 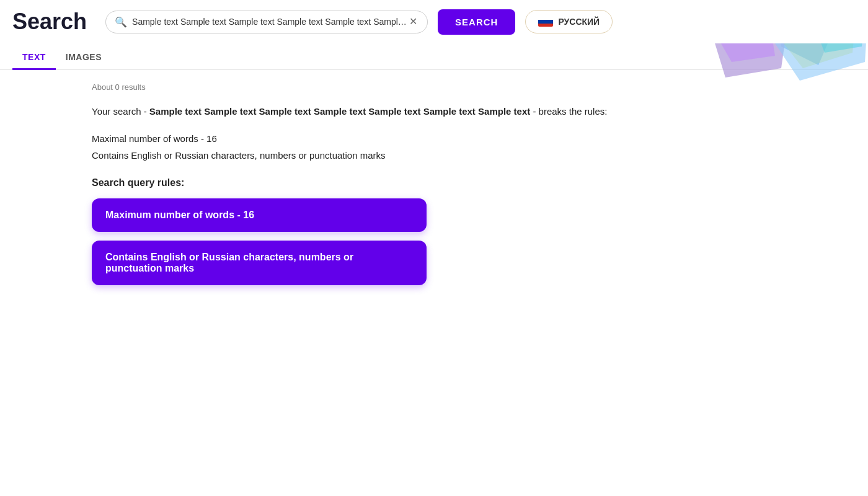 What do you see at coordinates (434, 155) in the screenshot?
I see `violation-item-2: Contains English or Russian characters, …` at bounding box center [434, 155].